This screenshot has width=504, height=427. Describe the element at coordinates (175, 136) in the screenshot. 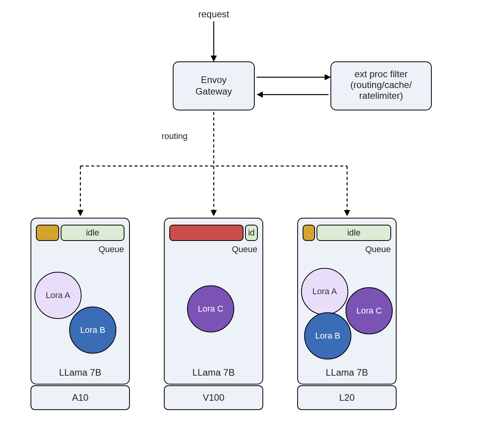

I see `routing-label: routing` at that location.